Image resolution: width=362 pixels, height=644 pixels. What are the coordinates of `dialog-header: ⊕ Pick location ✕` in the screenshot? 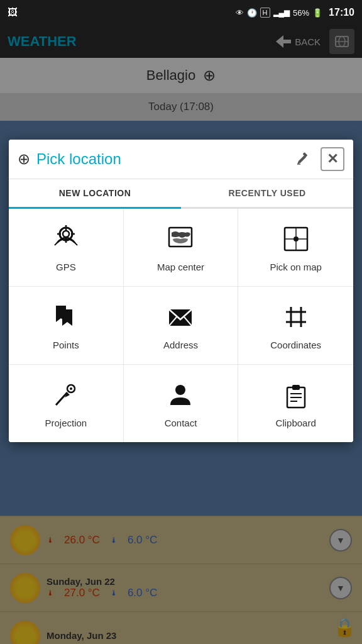 It's located at (181, 160).